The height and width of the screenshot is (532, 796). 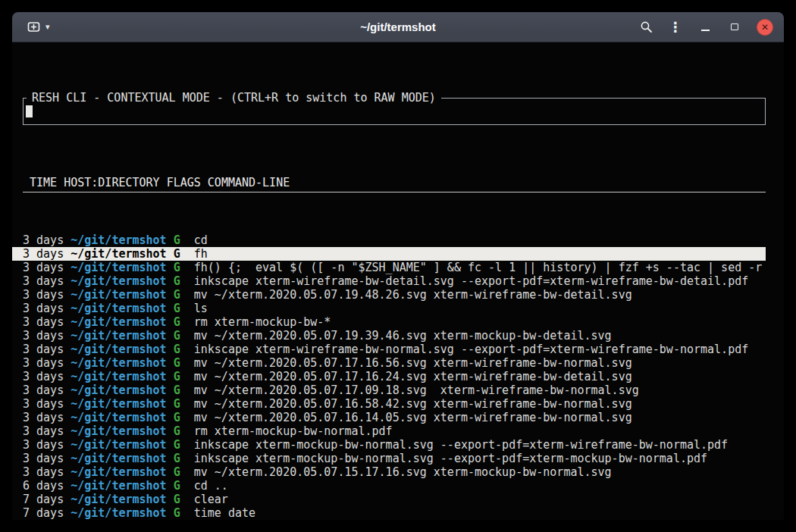 What do you see at coordinates (106, 27) in the screenshot?
I see `titlebar-left: ▾` at bounding box center [106, 27].